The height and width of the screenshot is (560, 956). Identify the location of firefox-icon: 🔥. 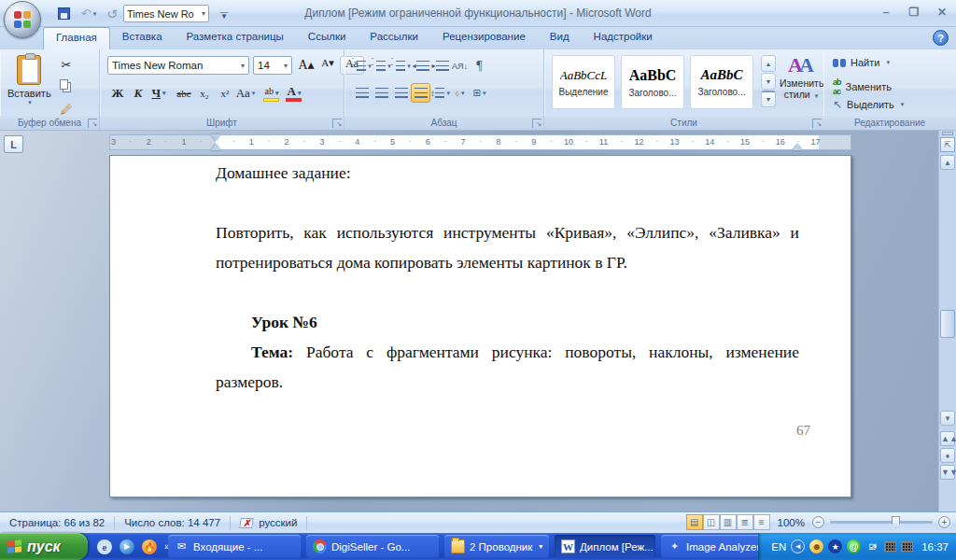
(149, 547).